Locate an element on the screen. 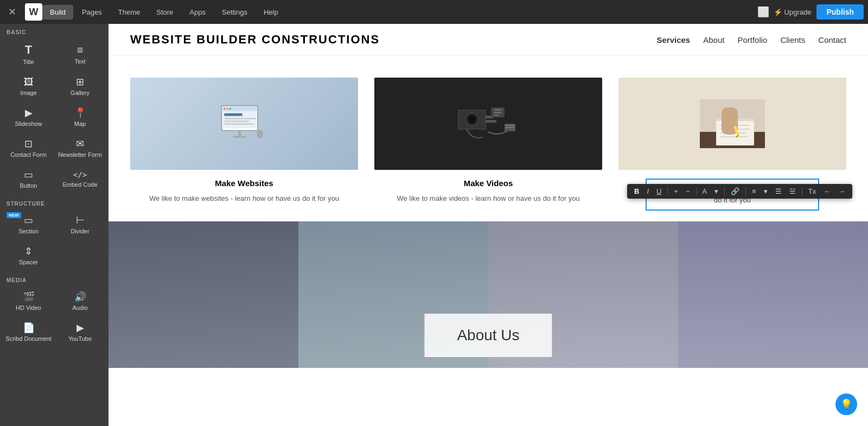 This screenshot has height=426, width=868. sidebar-item-label: Slideshow is located at coordinates (28, 124).